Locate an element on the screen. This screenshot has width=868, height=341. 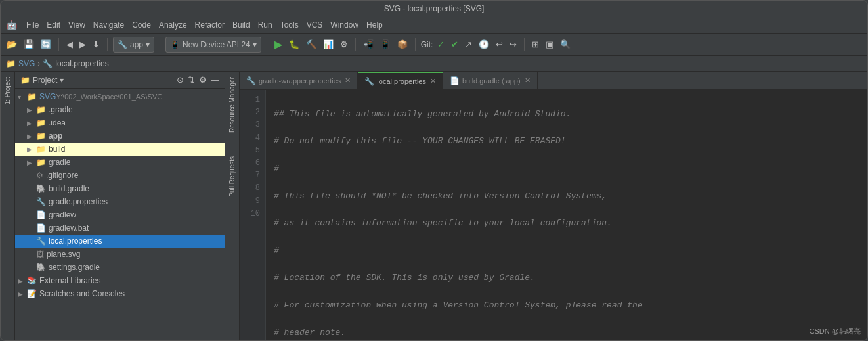
menu-build: Build is located at coordinates (242, 25).